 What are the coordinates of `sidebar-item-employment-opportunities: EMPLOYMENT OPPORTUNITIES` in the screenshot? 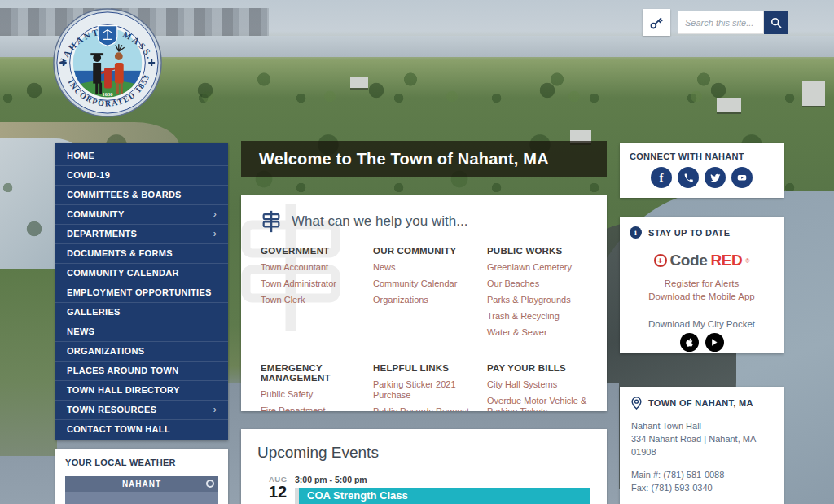 It's located at (142, 293).